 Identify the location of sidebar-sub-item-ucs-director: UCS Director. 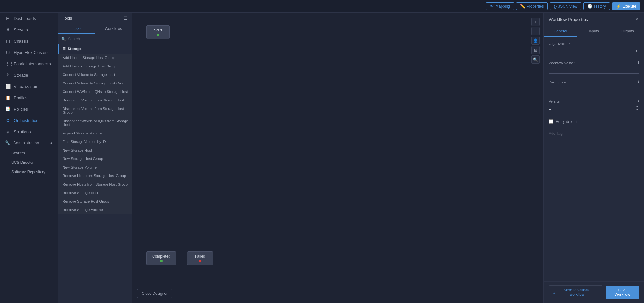
(29, 163).